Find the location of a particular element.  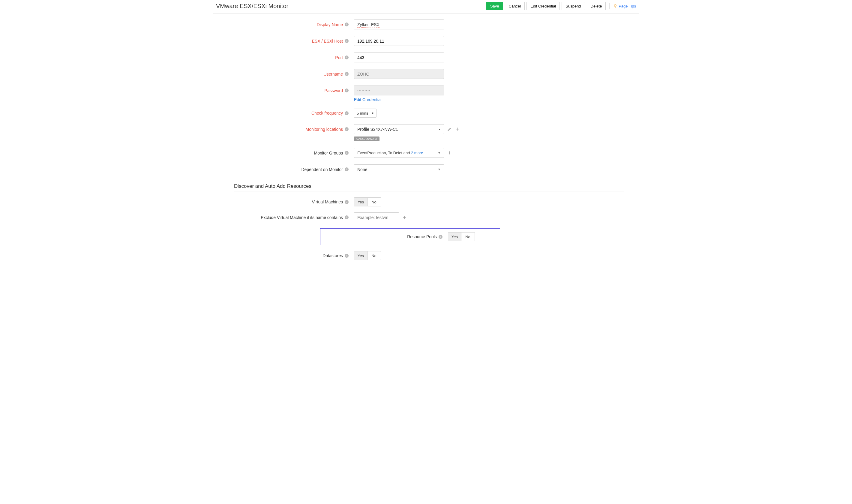

lightbulb-icon is located at coordinates (615, 6).